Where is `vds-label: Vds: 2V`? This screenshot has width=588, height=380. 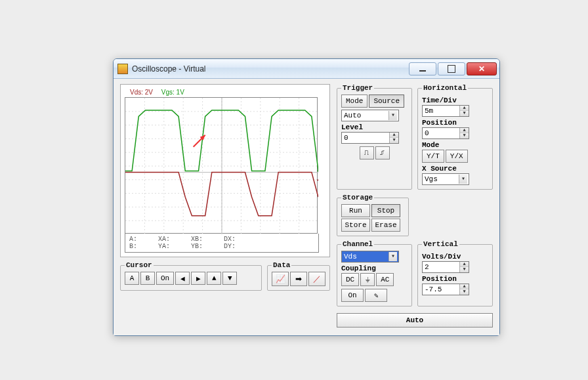
vds-label: Vds: 2V is located at coordinates (142, 92).